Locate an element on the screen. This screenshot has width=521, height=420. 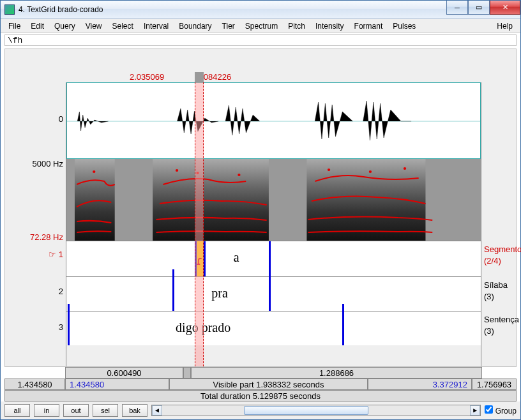
menu-tier: Tier is located at coordinates (229, 26).